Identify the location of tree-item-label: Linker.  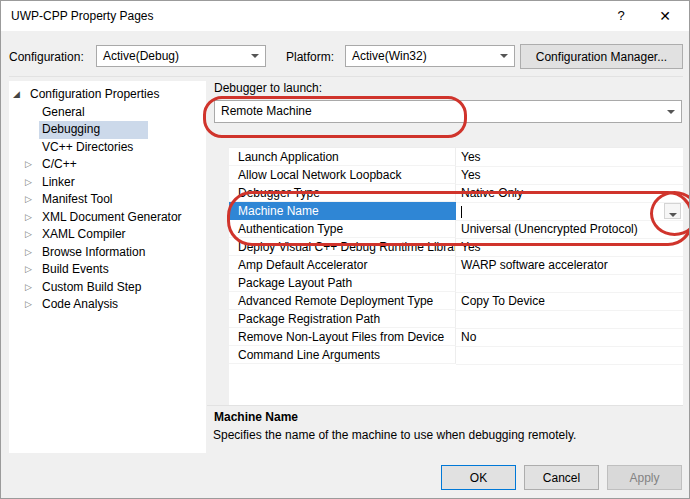
(58, 183).